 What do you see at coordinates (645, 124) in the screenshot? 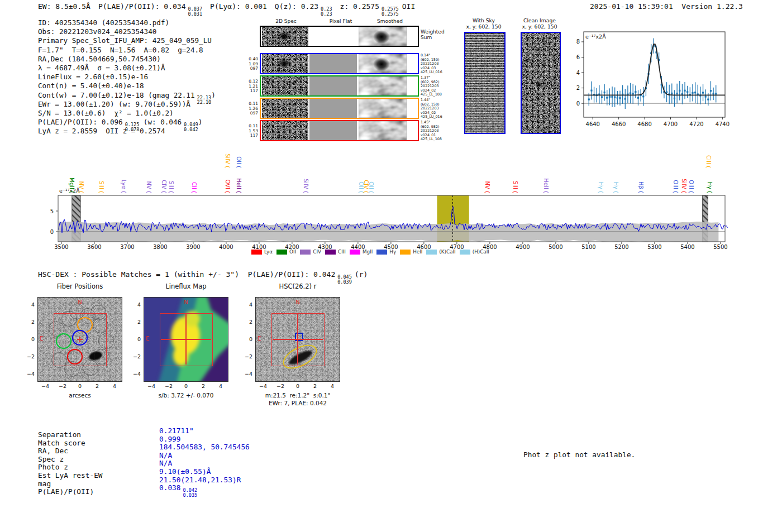
I see `x-tick-label: 4680` at bounding box center [645, 124].